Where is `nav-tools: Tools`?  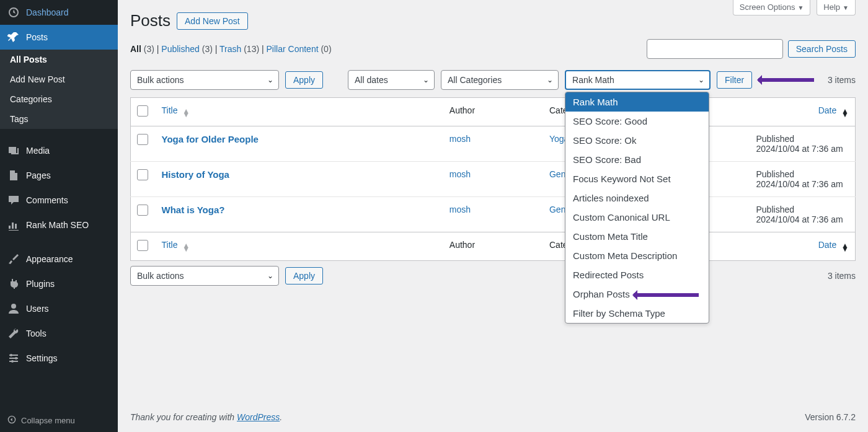
nav-tools: Tools is located at coordinates (59, 333).